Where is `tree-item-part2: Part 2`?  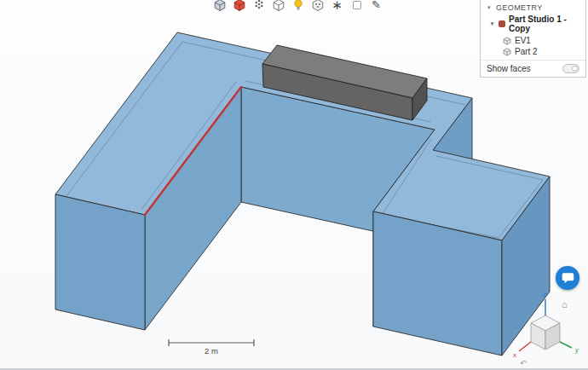 tree-item-part2: Part 2 is located at coordinates (533, 51).